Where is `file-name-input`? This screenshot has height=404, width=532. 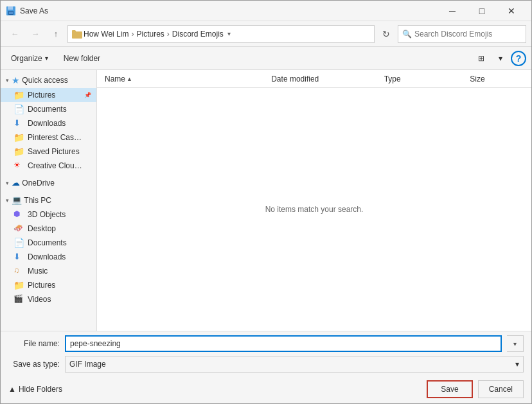 file-name-input is located at coordinates (283, 344).